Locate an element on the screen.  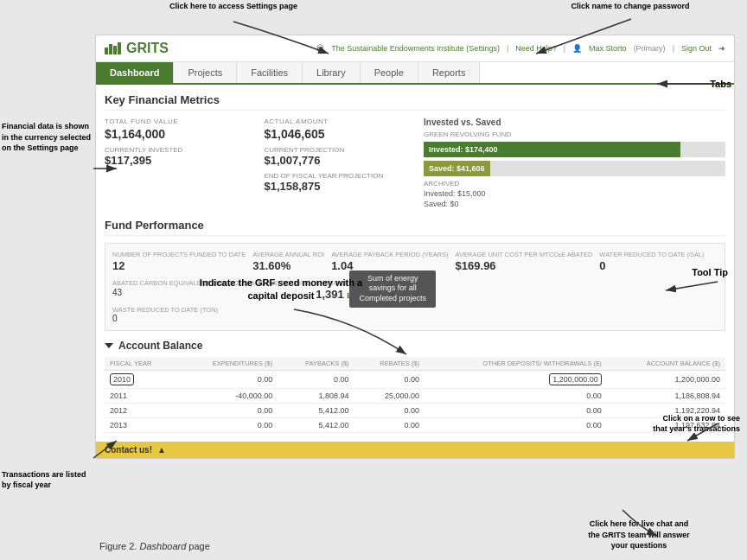
cell-year: 2010 is located at coordinates (142, 380).